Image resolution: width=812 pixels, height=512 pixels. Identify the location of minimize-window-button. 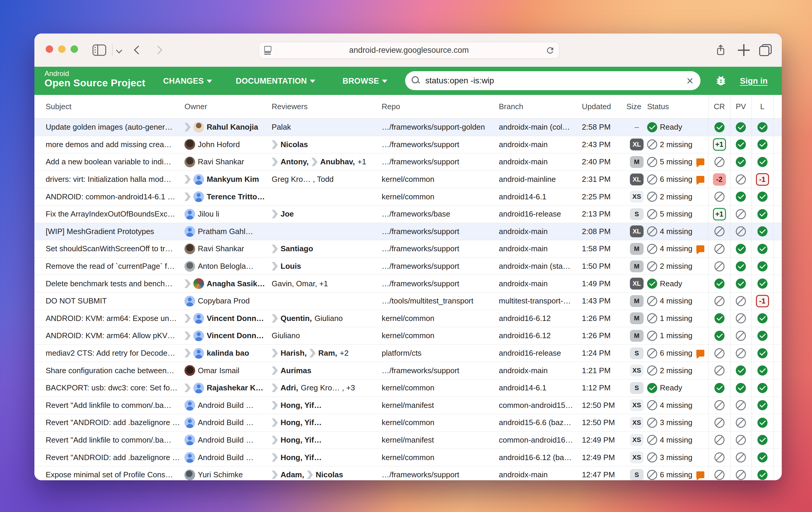
(62, 49).